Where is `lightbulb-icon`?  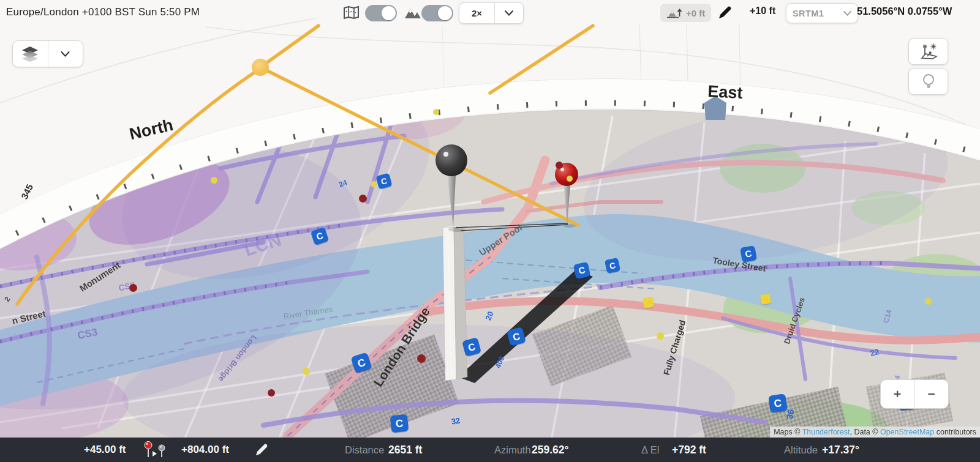
lightbulb-icon is located at coordinates (929, 81).